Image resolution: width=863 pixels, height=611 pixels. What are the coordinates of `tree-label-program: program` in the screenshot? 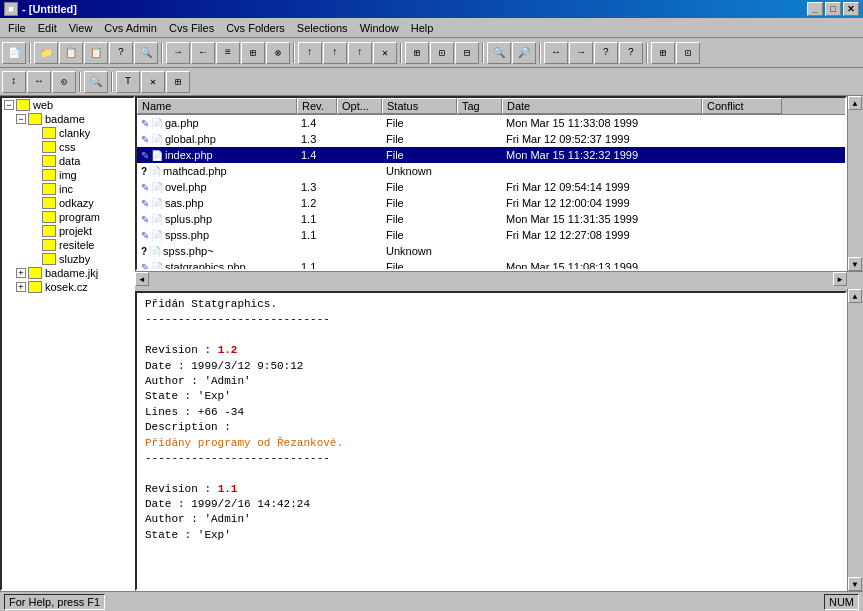 It's located at (80, 217).